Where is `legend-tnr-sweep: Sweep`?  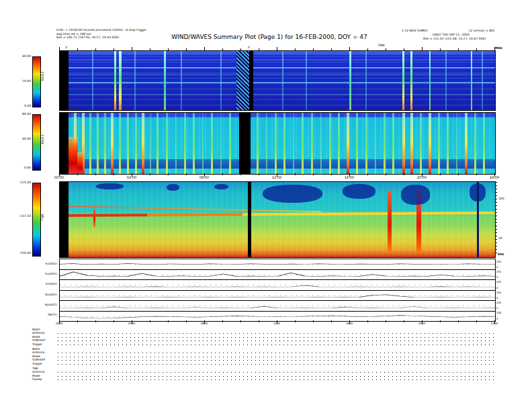
legend-tnr-sweep: Sweep is located at coordinates (44, 379).